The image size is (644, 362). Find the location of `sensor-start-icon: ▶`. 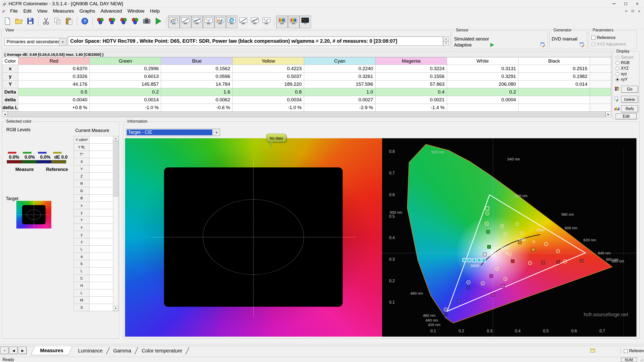

sensor-start-icon: ▶ is located at coordinates (492, 44).